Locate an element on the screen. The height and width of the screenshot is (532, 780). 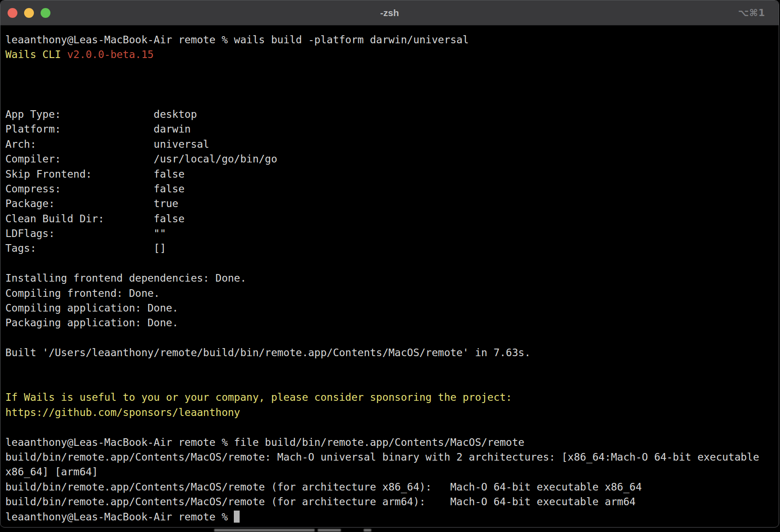
title-bar: -zsh ⌥⌘1 is located at coordinates (390, 13).